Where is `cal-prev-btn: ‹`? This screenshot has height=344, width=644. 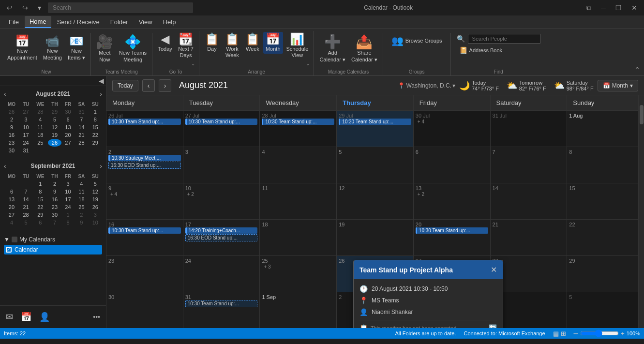 cal-prev-btn: ‹ is located at coordinates (149, 86).